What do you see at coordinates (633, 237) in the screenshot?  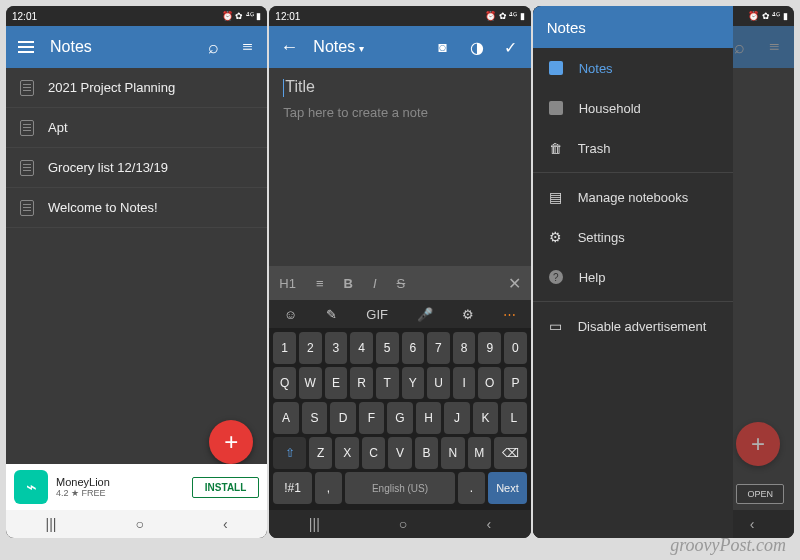 I see `drawer-item-settings: Settings` at bounding box center [633, 237].